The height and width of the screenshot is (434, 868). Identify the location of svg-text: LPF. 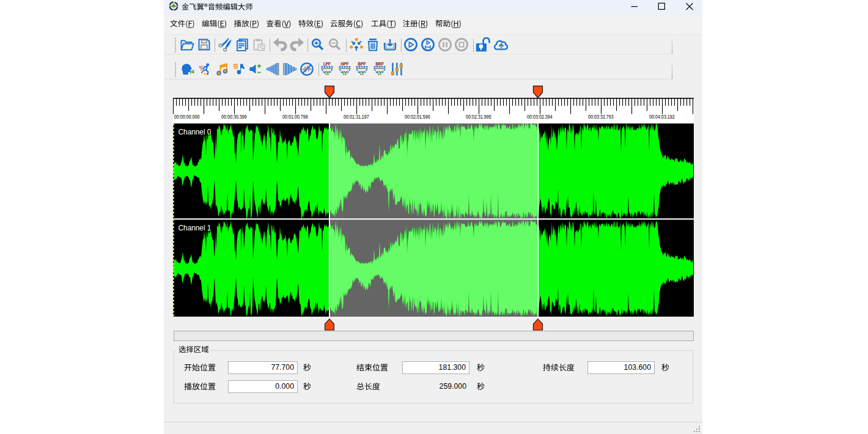
(327, 64).